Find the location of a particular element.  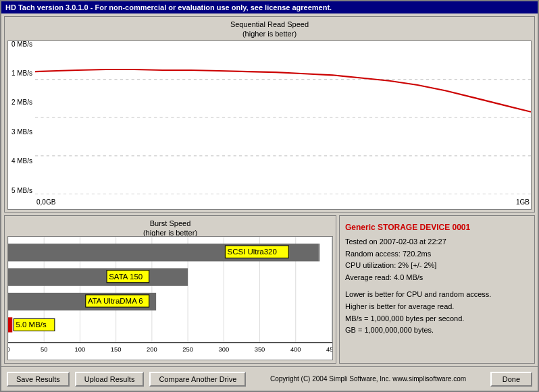

seq-chart-title: Sequential Read Speed (higher is better) is located at coordinates (270, 30).